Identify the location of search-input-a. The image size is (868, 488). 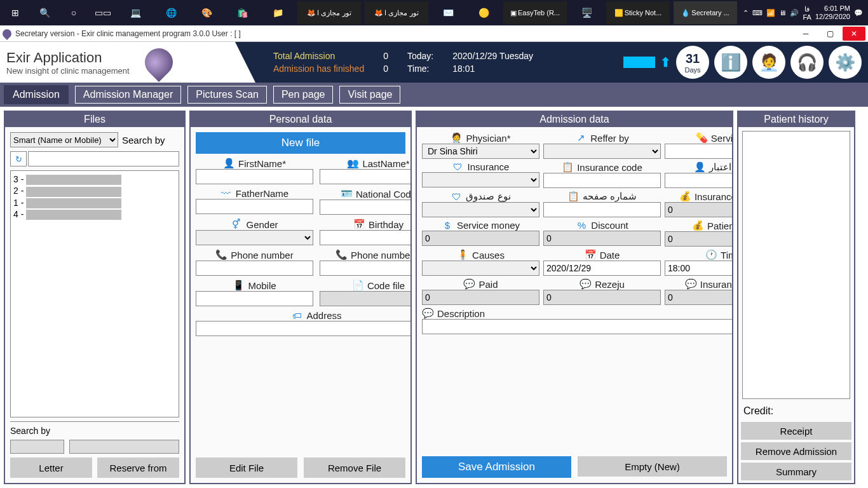
(37, 447).